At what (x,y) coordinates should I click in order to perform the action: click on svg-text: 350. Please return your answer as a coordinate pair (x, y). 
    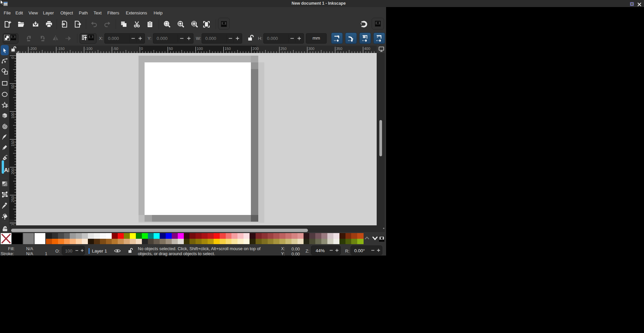
    Looking at the image, I should click on (339, 49).